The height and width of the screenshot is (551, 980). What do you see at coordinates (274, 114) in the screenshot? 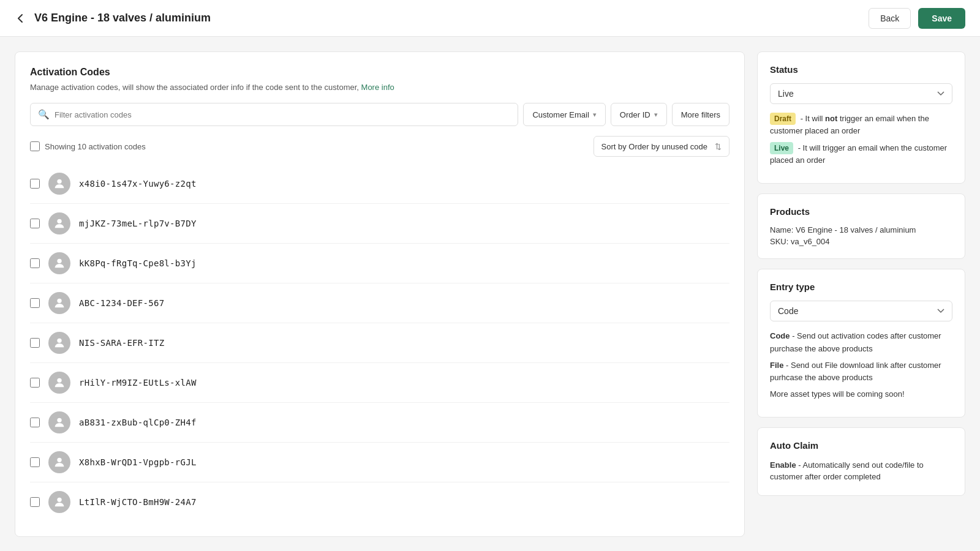
I see `search-wrapper: 🔍` at bounding box center [274, 114].